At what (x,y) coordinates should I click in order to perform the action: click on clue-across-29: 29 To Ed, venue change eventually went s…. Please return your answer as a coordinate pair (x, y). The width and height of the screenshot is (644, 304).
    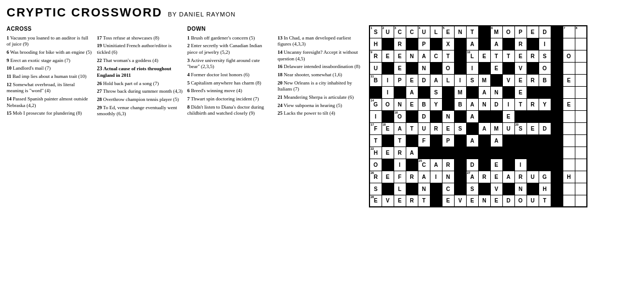
    Looking at the image, I should click on (141, 111).